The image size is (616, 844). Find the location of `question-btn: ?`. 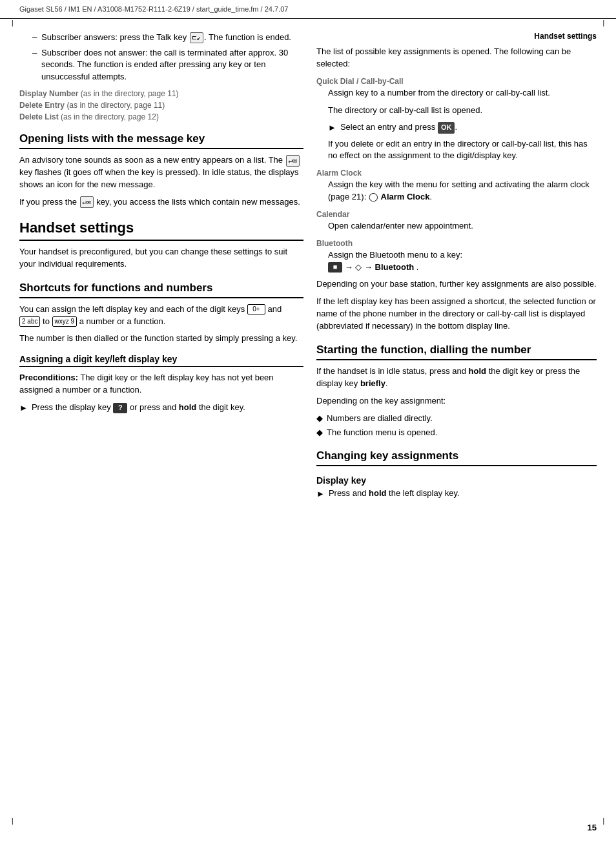

question-btn: ? is located at coordinates (120, 408).